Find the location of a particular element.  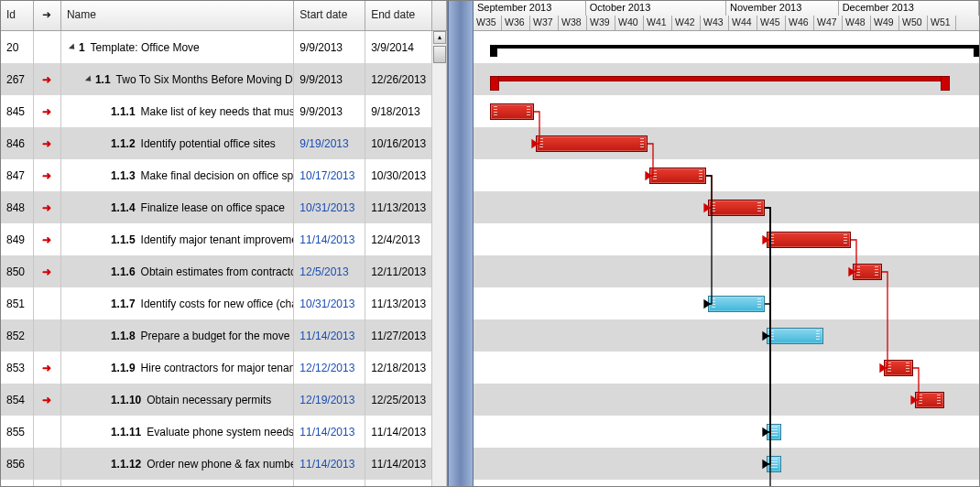

cell-name: 1.1.1Make list of key needs that must b is located at coordinates (178, 112).